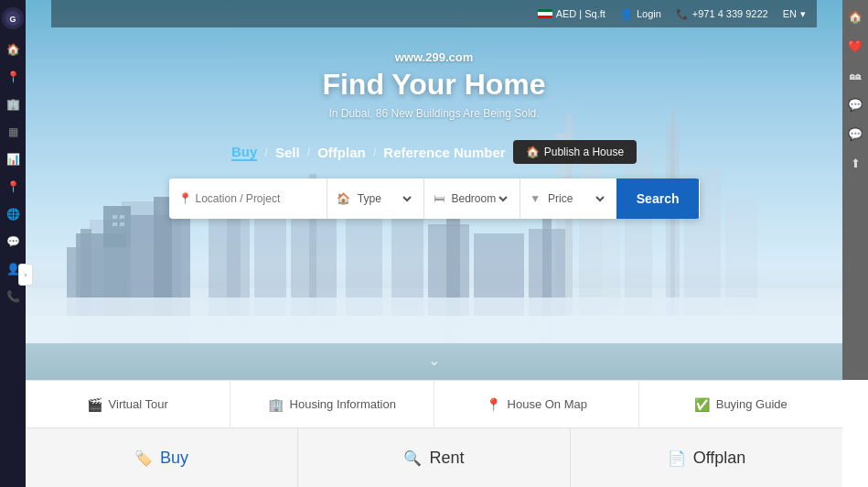 Image resolution: width=868 pixels, height=487 pixels. Describe the element at coordinates (434, 458) in the screenshot. I see `tab-rent-bottom: 🔍 Rent` at that location.